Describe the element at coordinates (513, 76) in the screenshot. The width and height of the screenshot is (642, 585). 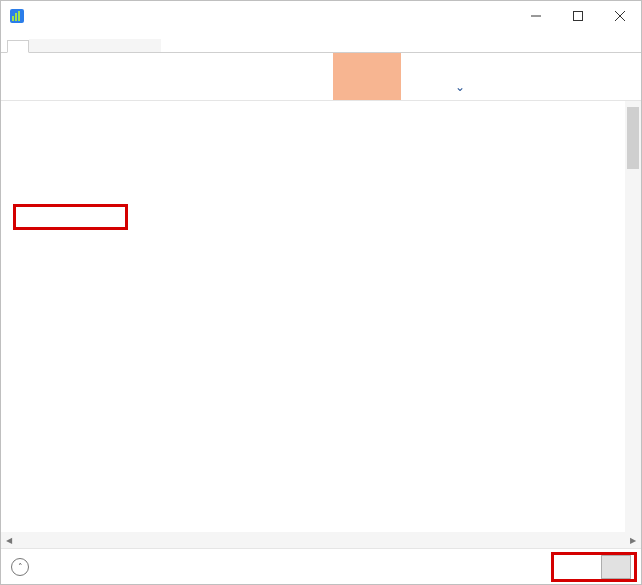
I see `header-disk` at that location.